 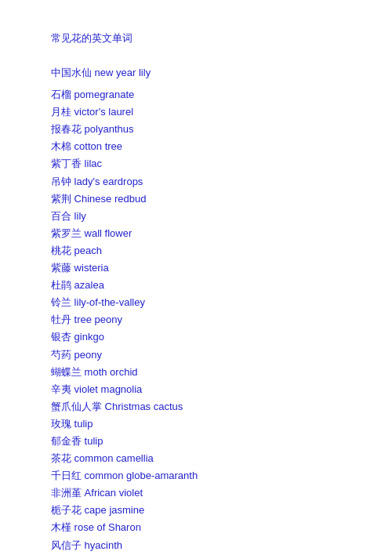 What do you see at coordinates (196, 407) in the screenshot?
I see `list-item: 蟹爪仙人掌 Christmas cactus` at bounding box center [196, 407].